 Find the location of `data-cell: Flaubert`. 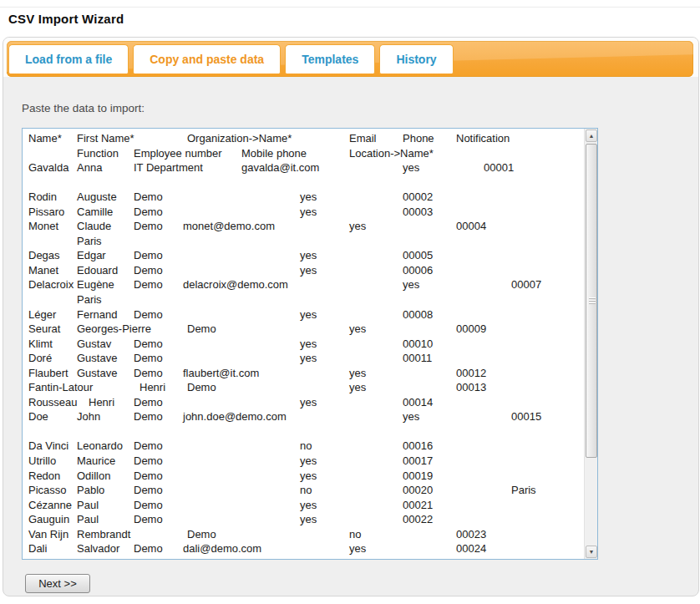

data-cell: Flaubert is located at coordinates (48, 373).